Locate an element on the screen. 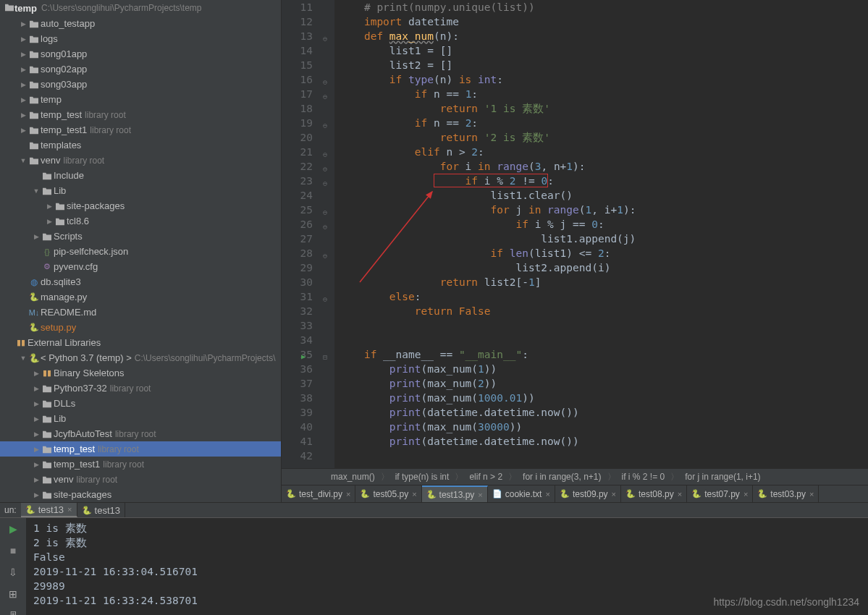  line-number: 42 is located at coordinates (301, 456).